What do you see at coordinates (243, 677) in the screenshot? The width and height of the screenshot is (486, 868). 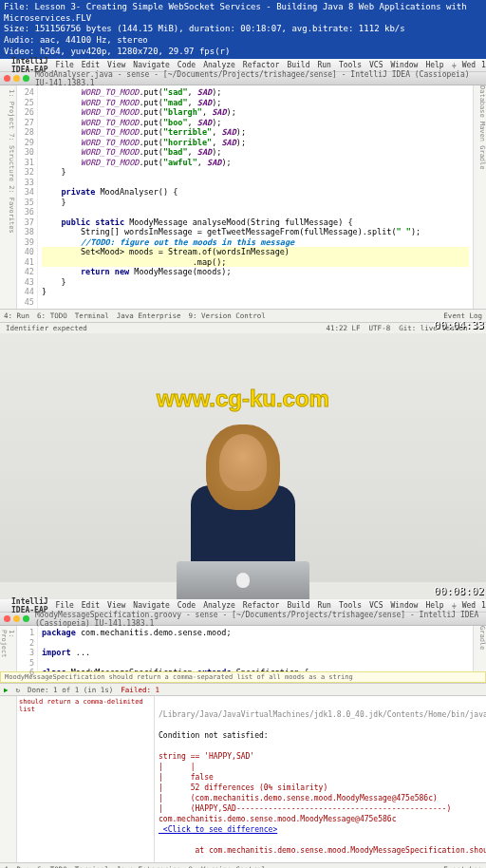 I see `notification-banner: MoodyMessageSpecification should return …` at bounding box center [243, 677].